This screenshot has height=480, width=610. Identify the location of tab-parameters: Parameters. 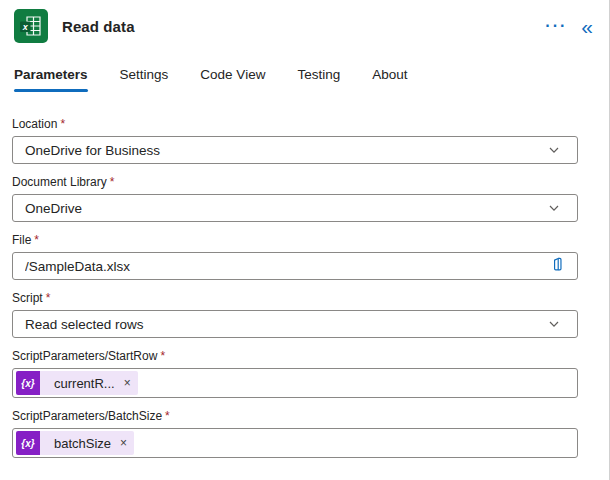
(51, 80).